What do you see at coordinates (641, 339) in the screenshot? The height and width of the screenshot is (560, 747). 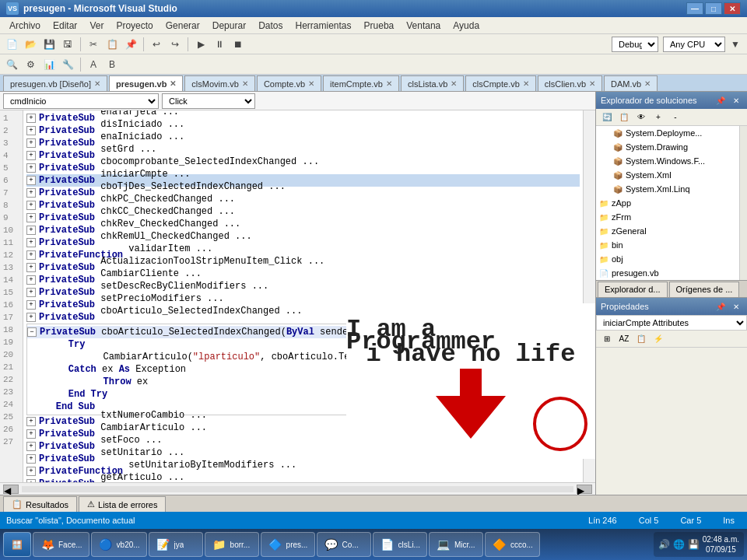 I see `props-props-btn: 📋` at bounding box center [641, 339].